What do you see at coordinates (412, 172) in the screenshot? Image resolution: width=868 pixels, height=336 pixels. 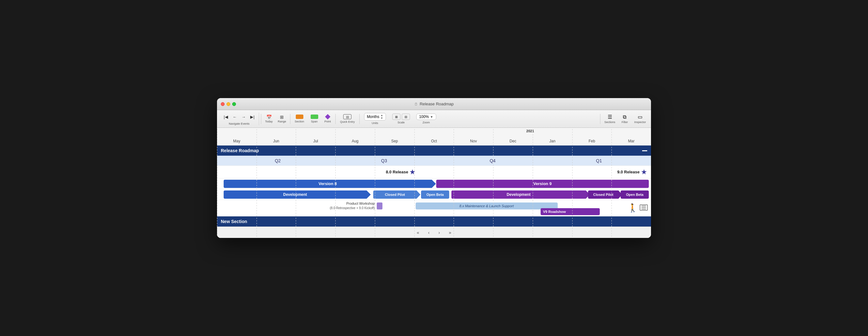 I see `milestone-8-star: ★` at bounding box center [412, 172].